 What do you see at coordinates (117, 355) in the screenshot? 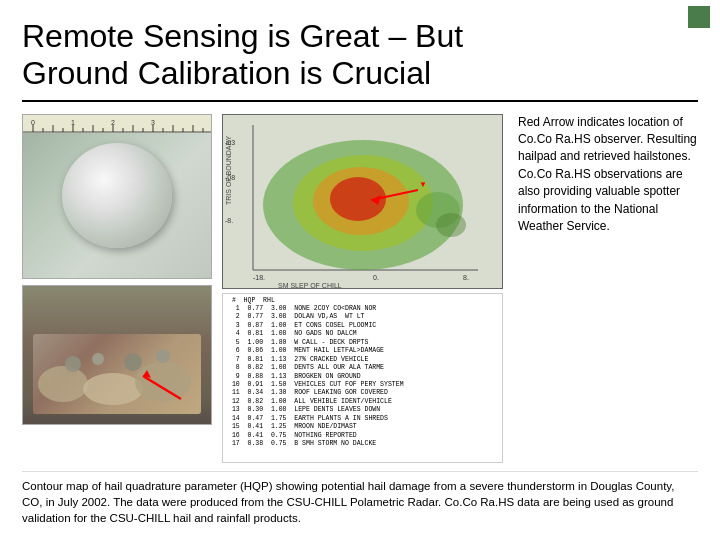
I see `ground-background` at bounding box center [117, 355].